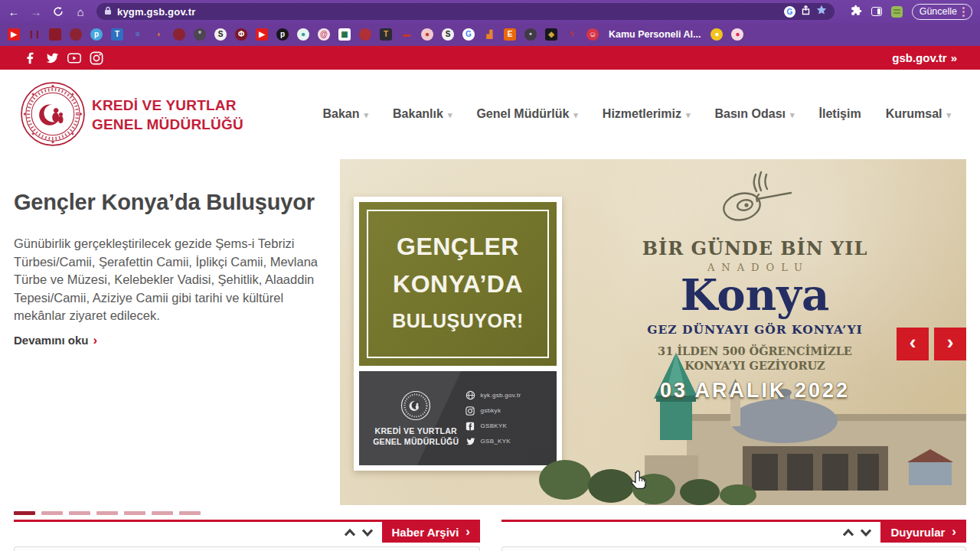  I want to click on url-text: kygm.gsb.gov.tr, so click(156, 12).